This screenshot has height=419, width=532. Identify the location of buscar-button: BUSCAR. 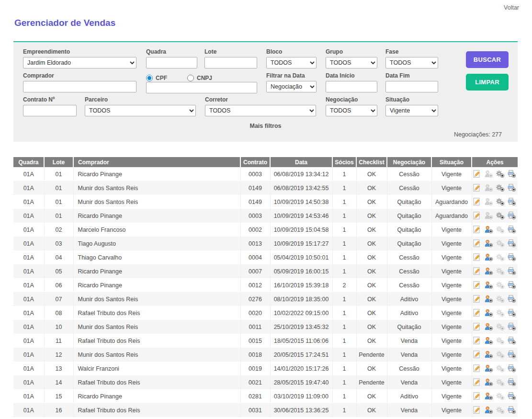
(487, 59).